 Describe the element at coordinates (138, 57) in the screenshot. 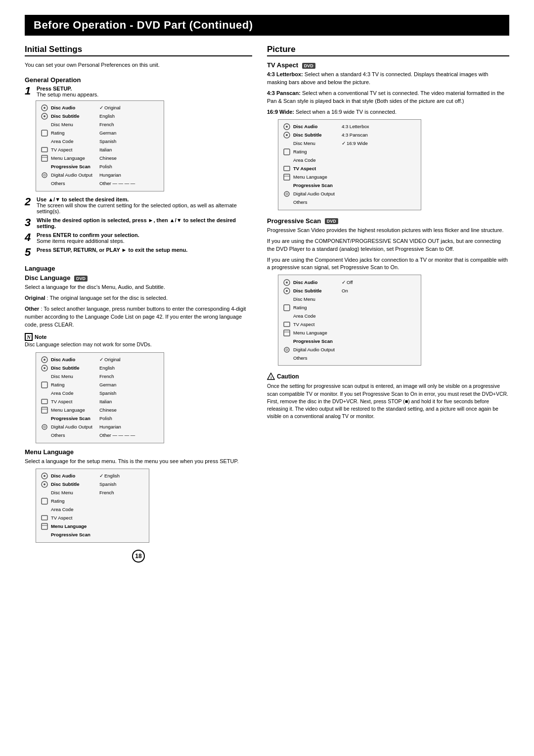

I see `initial-settings-section: Initial Settings You can set your own Pe…` at that location.